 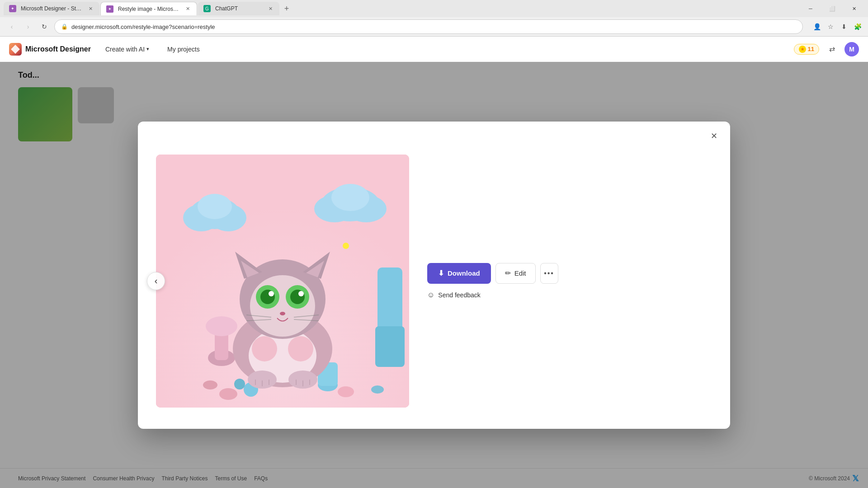 I want to click on modal-close-button: ✕, so click(x=714, y=136).